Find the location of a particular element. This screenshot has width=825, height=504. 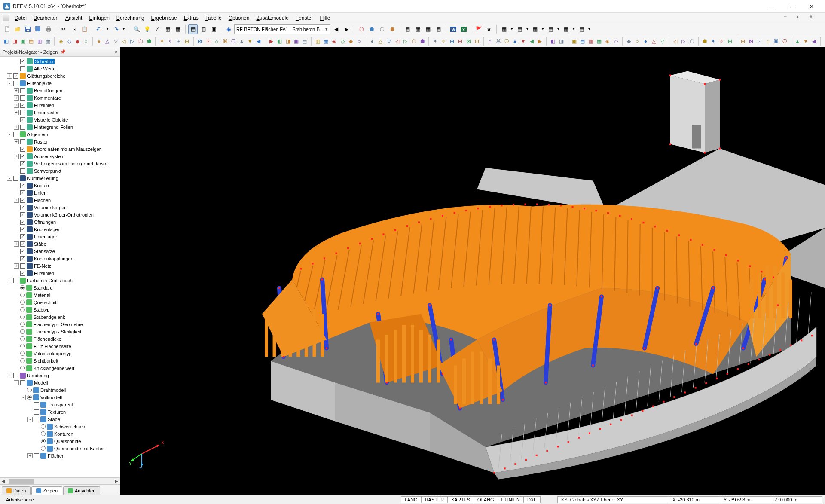

toolbar2-button: ◆ is located at coordinates (351, 41).